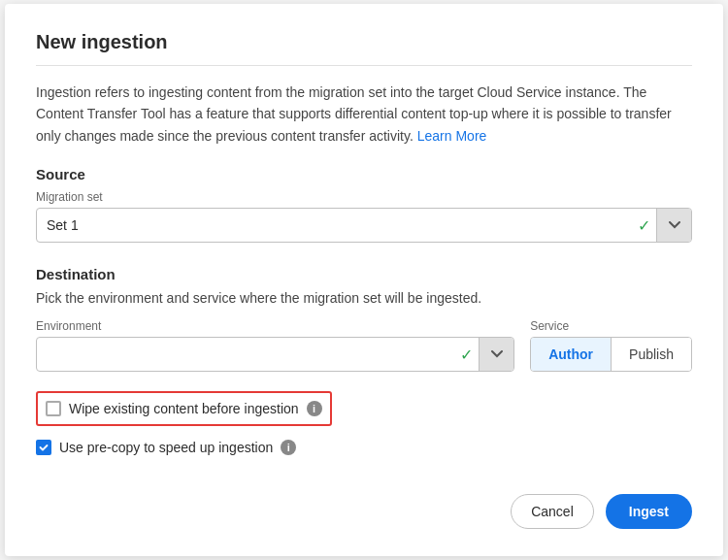 Image resolution: width=728 pixels, height=560 pixels. Describe the element at coordinates (364, 43) in the screenshot. I see `dialog-title: New ingestion` at that location.